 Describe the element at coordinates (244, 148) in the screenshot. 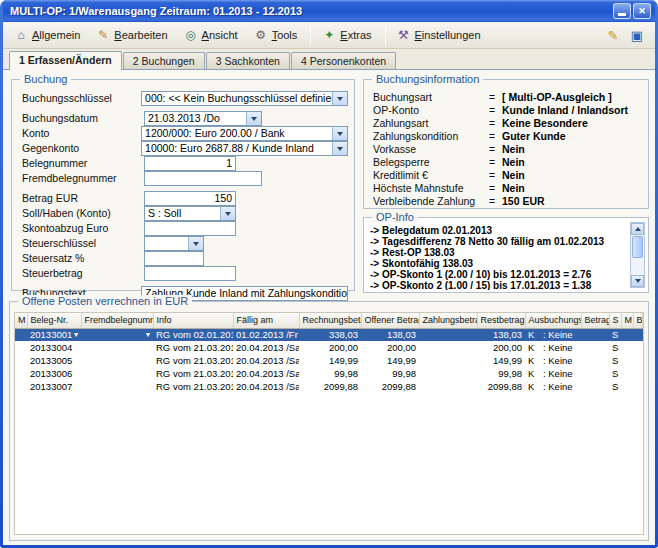

I see `gegenkonto-combobox: 10000: Euro 2687.88 / Kunde Inland` at that location.